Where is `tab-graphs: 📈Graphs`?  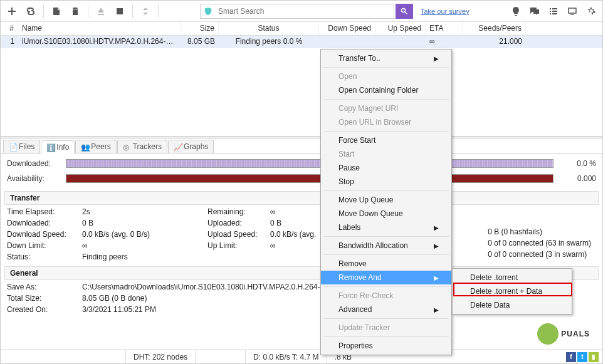 tab-graphs: 📈Graphs is located at coordinates (191, 147).